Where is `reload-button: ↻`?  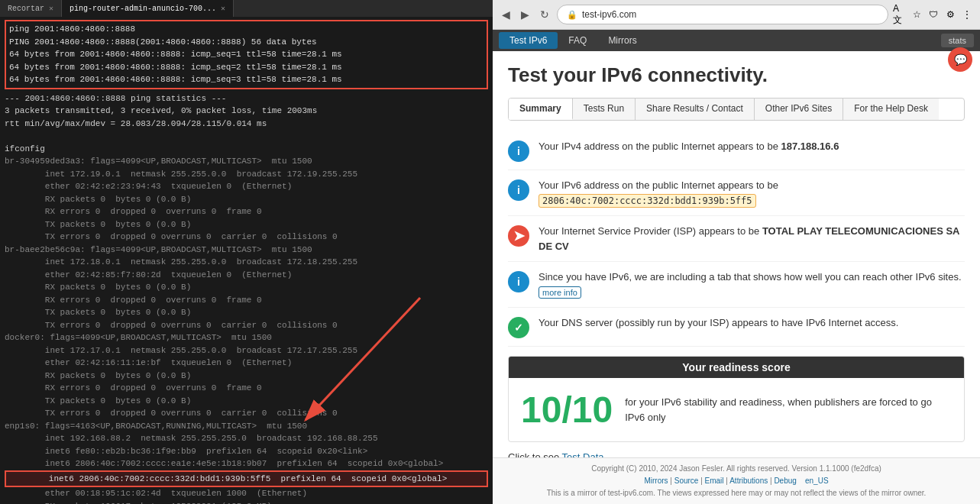
reload-button: ↻ is located at coordinates (545, 15).